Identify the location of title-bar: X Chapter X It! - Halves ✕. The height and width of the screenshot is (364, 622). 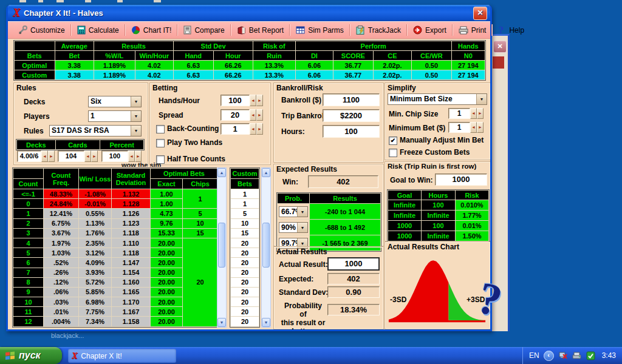
(249, 13).